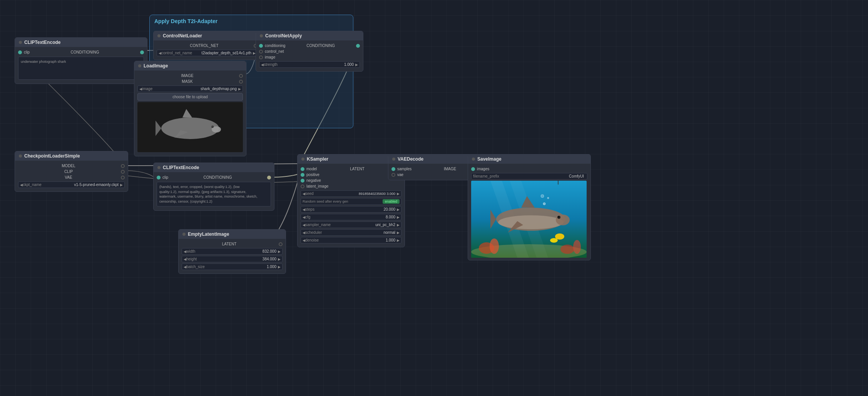 This screenshot has height=396, width=868. Describe the element at coordinates (229, 244) in the screenshot. I see `latent-out-label: LATENT` at that location.